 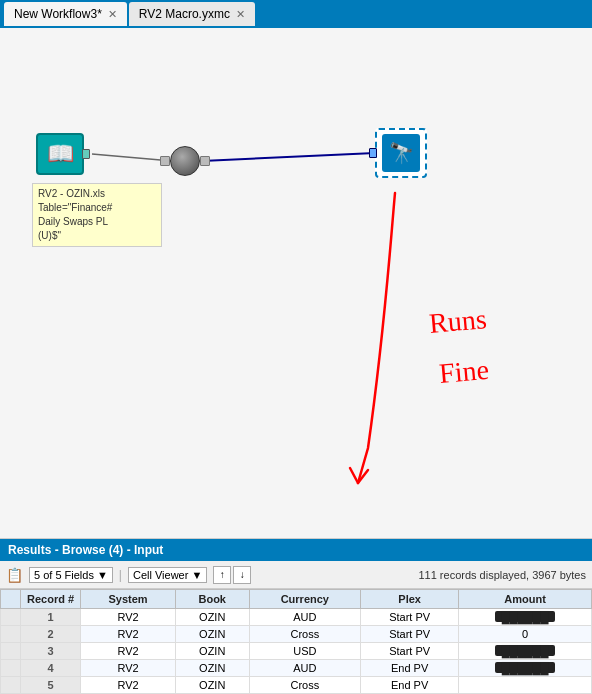 What do you see at coordinates (304, 652) in the screenshot?
I see `row-currency: USD` at bounding box center [304, 652].